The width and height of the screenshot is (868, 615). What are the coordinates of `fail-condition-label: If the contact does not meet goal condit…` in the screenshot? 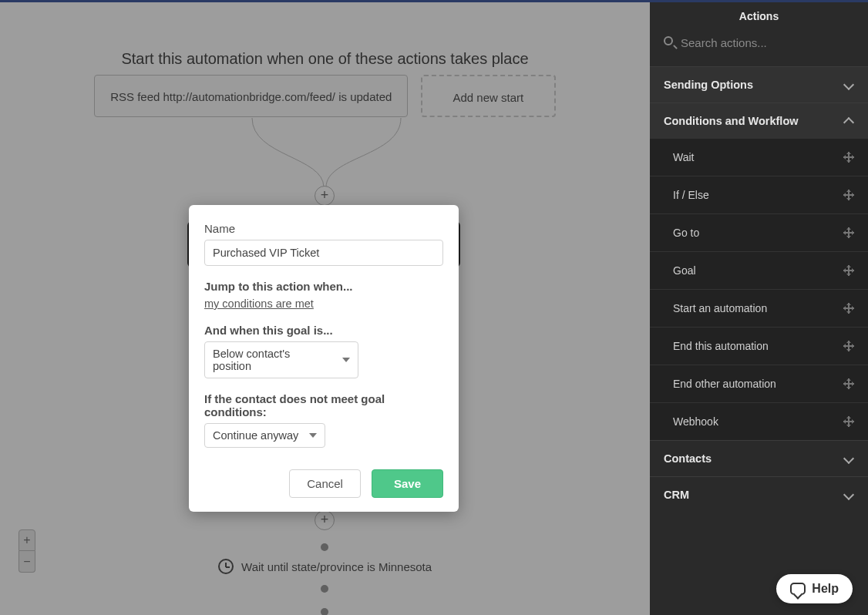 It's located at (324, 405).